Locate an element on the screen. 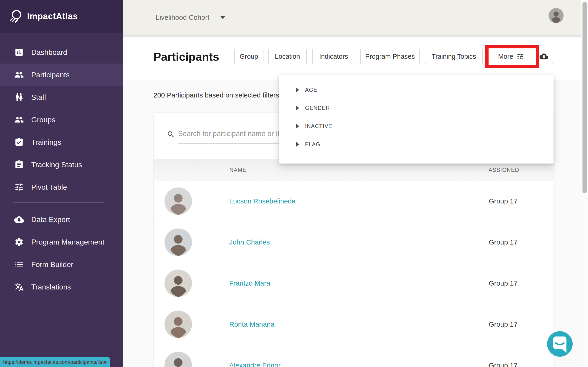  sidebar-item-label: Translations is located at coordinates (51, 287).